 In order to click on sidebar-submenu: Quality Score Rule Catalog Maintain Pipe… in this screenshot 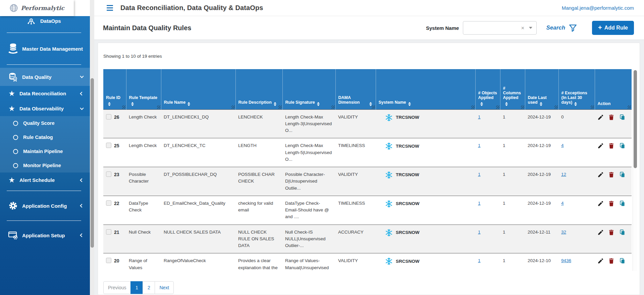, I will do `click(45, 144)`.